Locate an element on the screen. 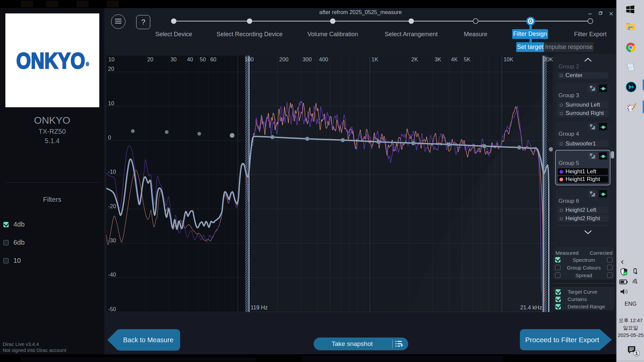 The image size is (644, 362). svg-text: 20K is located at coordinates (548, 59).